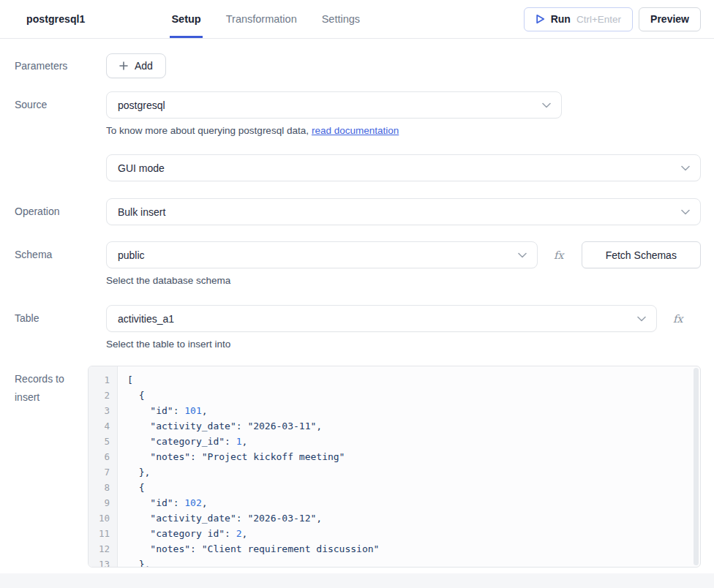  I want to click on table-label: Table, so click(53, 319).